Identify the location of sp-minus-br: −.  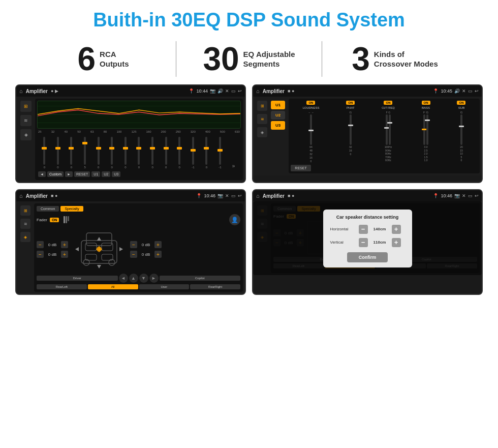
(134, 254).